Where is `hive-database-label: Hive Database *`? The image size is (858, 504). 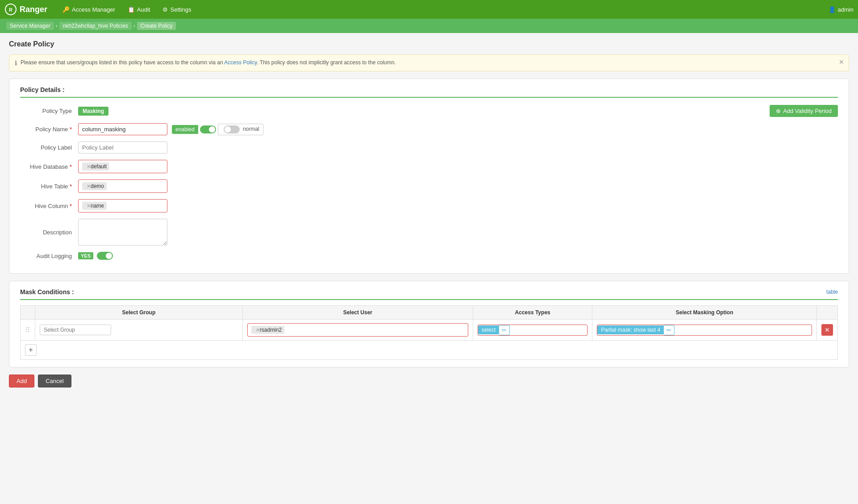 hive-database-label: Hive Database * is located at coordinates (49, 167).